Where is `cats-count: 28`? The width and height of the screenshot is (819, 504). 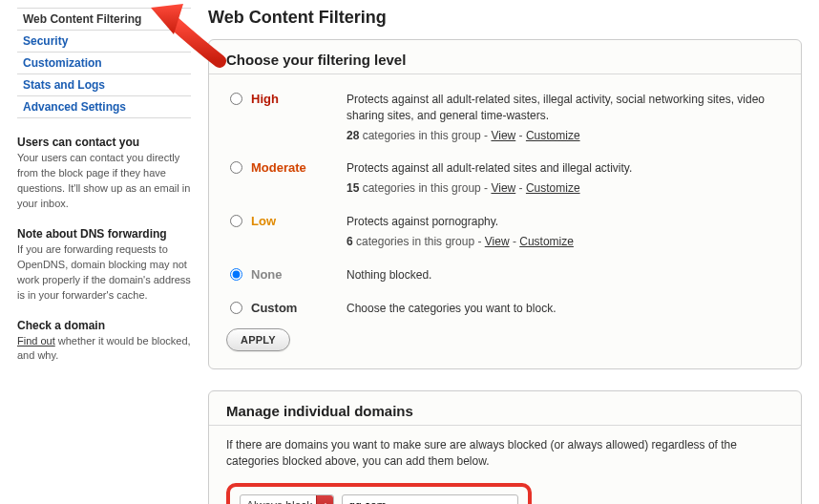
cats-count: 28 is located at coordinates (353, 136).